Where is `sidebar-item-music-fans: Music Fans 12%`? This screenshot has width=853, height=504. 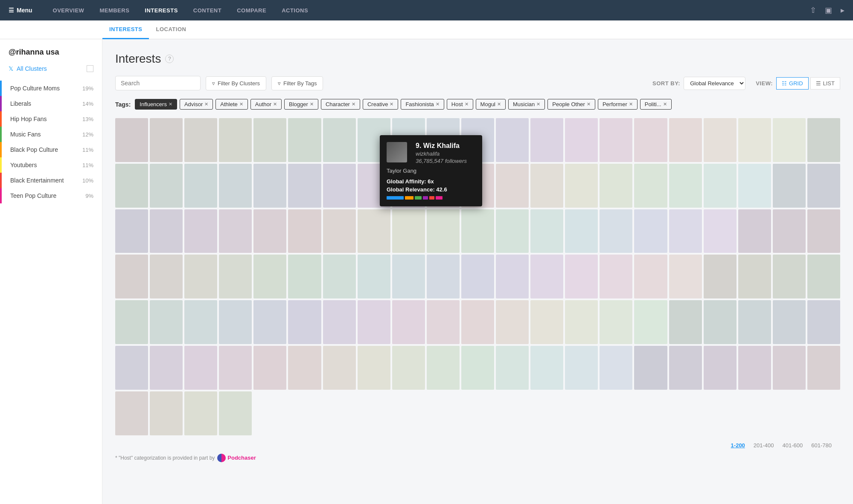
sidebar-item-music-fans: Music Fans 12% is located at coordinates (51, 134).